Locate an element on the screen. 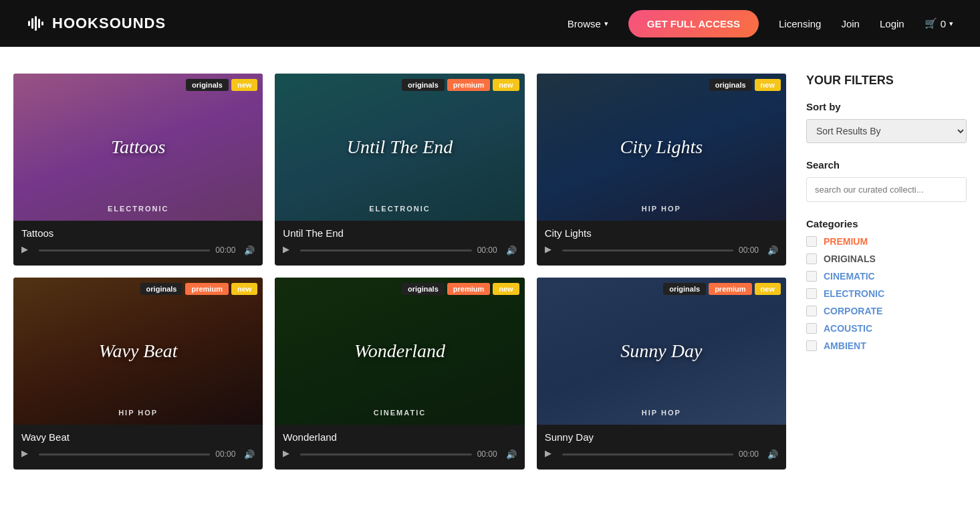 This screenshot has width=980, height=515. get-full-access-button: GET FULL ACCESS is located at coordinates (694, 24).